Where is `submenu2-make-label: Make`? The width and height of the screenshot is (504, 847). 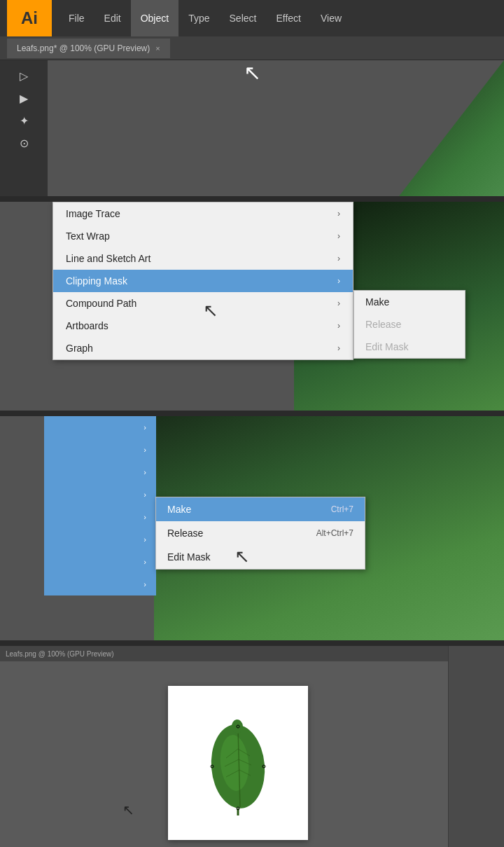 submenu2-make-label: Make is located at coordinates (179, 509).